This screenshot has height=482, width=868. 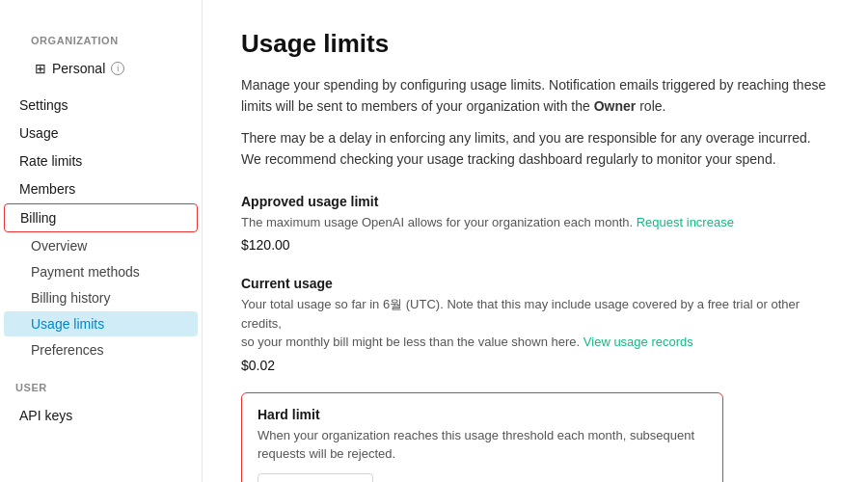 What do you see at coordinates (41, 68) in the screenshot?
I see `building-icon: ⊞` at bounding box center [41, 68].